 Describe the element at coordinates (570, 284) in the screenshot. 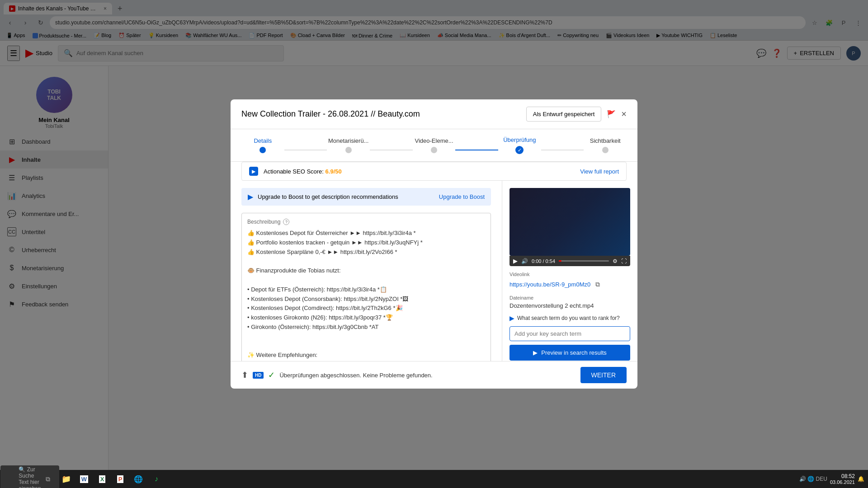

I see `videolink-row: https://youtu.be/SR-9_pm0Mz0 ⧉` at that location.